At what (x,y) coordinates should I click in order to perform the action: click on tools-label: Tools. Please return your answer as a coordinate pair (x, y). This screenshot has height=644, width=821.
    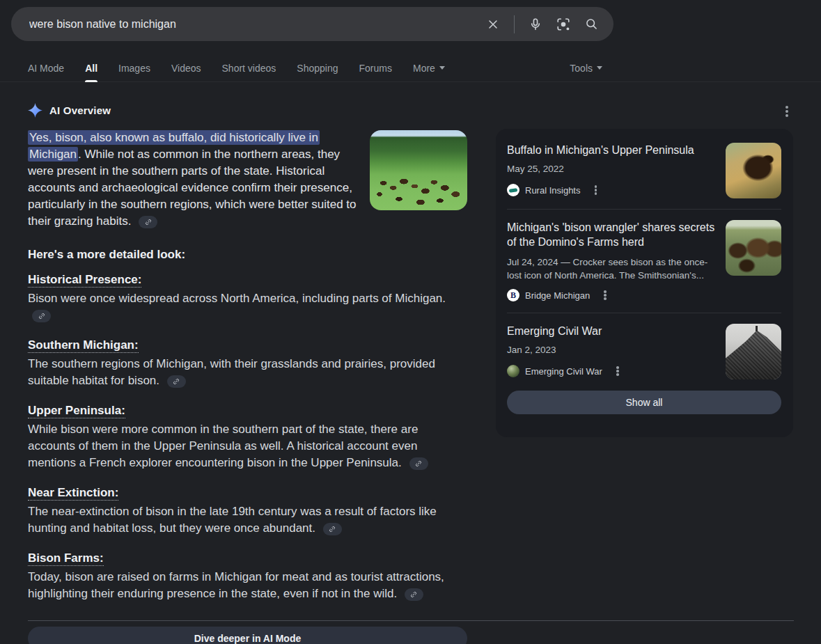
    Looking at the image, I should click on (581, 68).